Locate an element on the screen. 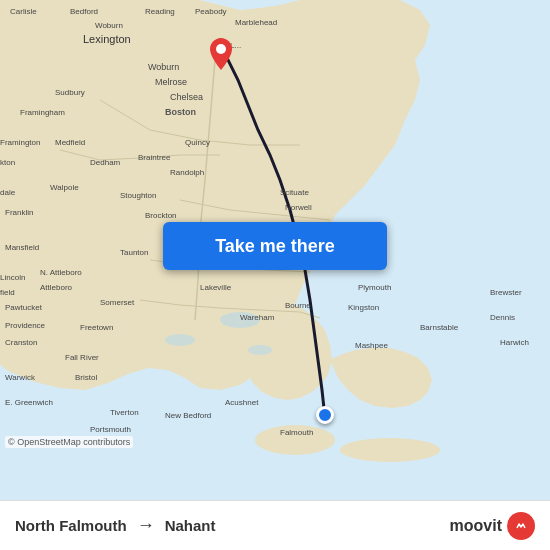 The height and width of the screenshot is (550, 550). svg-text: Framingham is located at coordinates (42, 112).